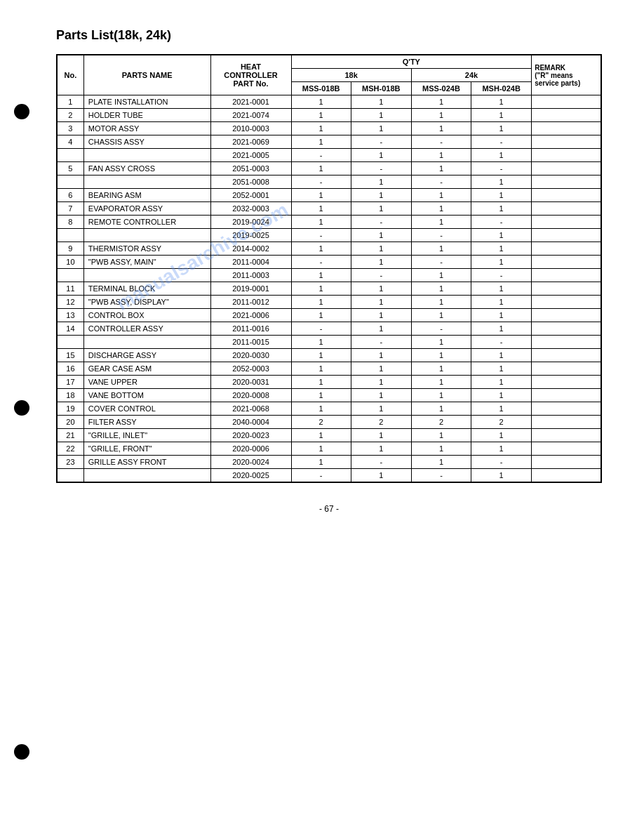 The image size is (644, 834). Describe the element at coordinates (71, 263) in the screenshot. I see `cell-no: 10` at that location.